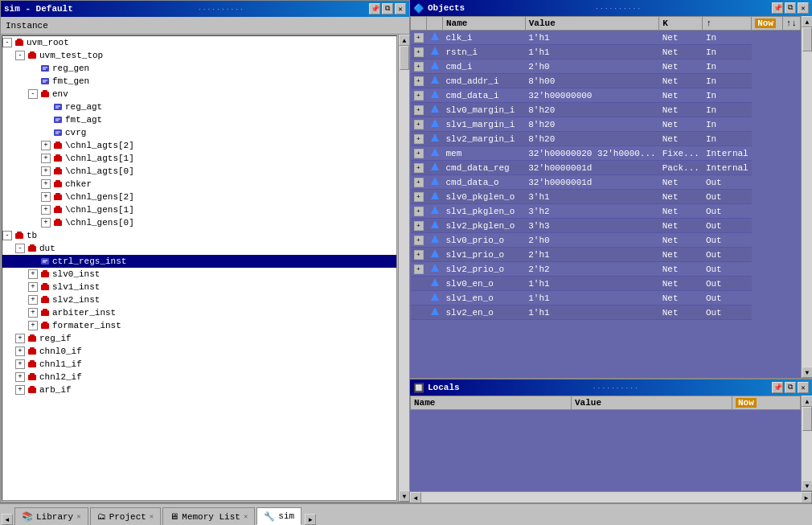 This screenshot has width=812, height=525. Describe the element at coordinates (606, 255) in the screenshot. I see `table-row: +slv1_prio_o2'h1NetOut` at that location.